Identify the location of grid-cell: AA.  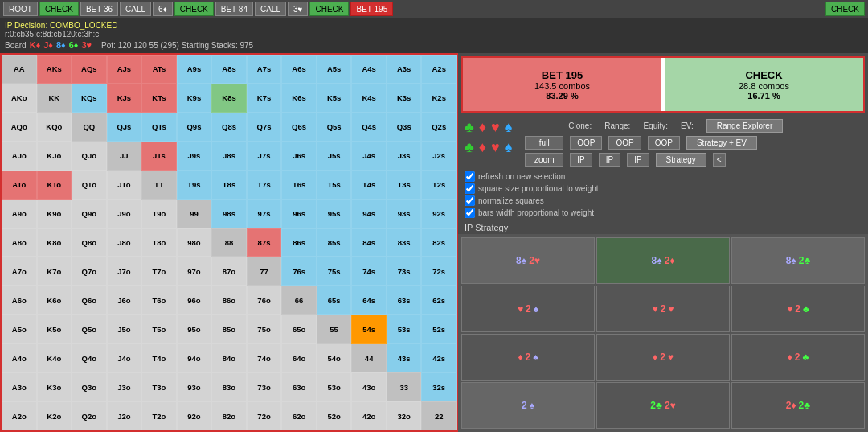
(19, 69).